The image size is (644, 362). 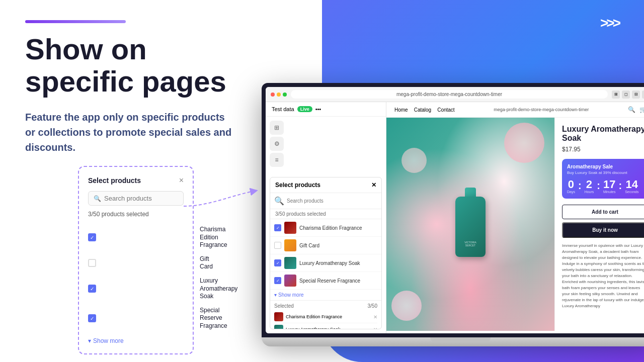 What do you see at coordinates (213, 319) in the screenshot?
I see `product-name-reserve: Special Reserve Fragrance` at bounding box center [213, 319].